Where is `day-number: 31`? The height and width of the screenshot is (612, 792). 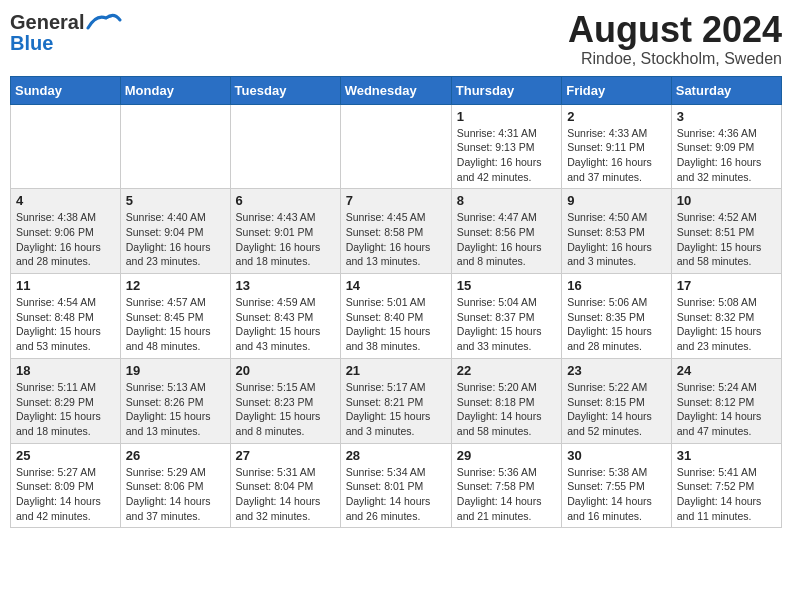 day-number: 31 is located at coordinates (726, 456).